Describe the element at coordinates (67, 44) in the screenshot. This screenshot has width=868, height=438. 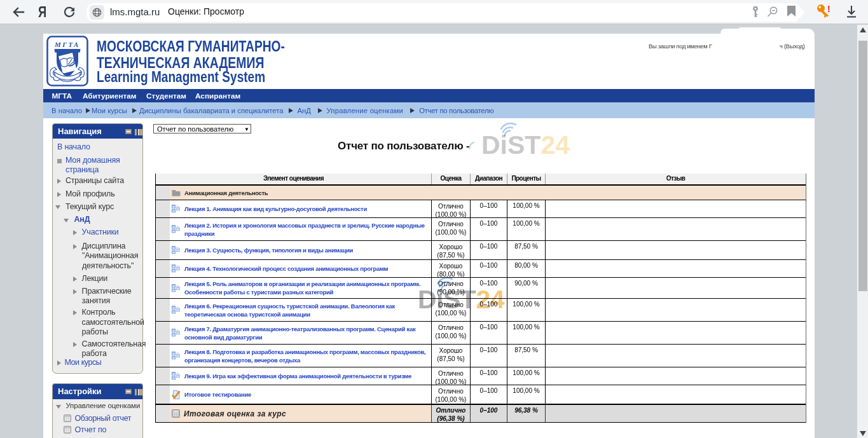
I see `svg-text: МГТА` at that location.